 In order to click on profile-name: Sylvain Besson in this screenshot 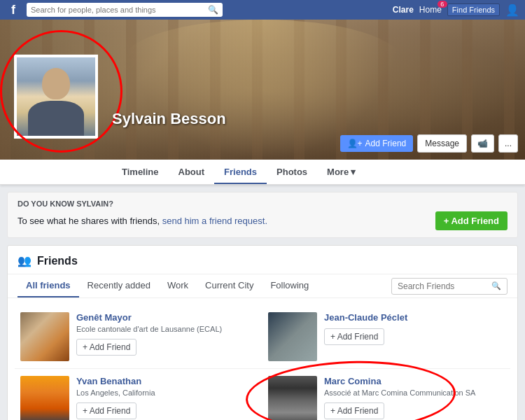, I will do `click(169, 119)`.